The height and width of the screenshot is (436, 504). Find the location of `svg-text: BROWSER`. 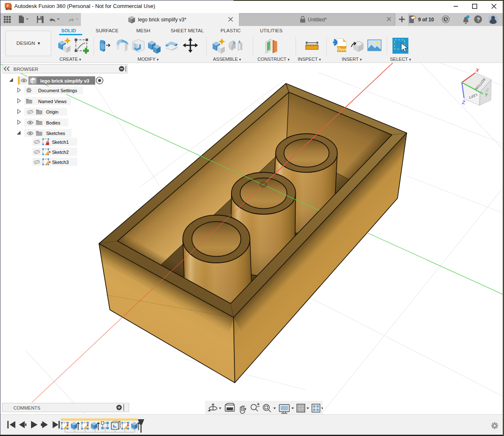

svg-text: BROWSER is located at coordinates (26, 69).